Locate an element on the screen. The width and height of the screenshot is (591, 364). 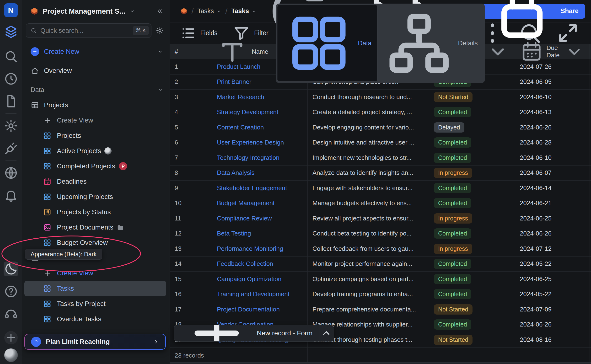
rail-globe-icon is located at coordinates (11, 173).